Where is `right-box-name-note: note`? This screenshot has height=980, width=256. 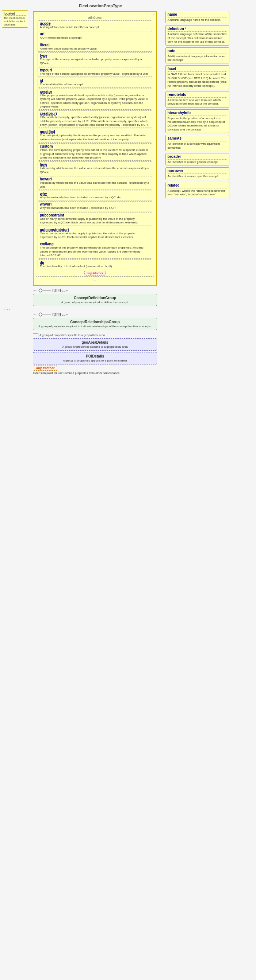
right-box-name-note: note is located at coordinates (197, 51).